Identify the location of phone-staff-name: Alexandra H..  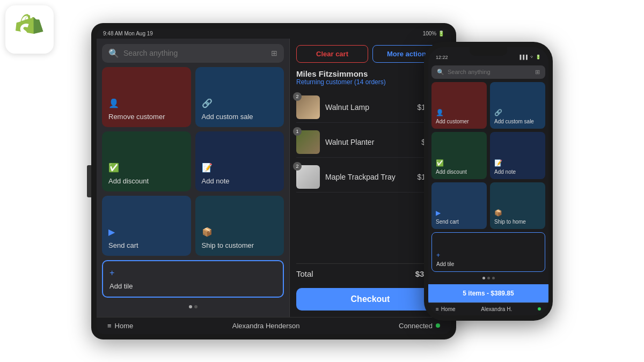
(496, 309).